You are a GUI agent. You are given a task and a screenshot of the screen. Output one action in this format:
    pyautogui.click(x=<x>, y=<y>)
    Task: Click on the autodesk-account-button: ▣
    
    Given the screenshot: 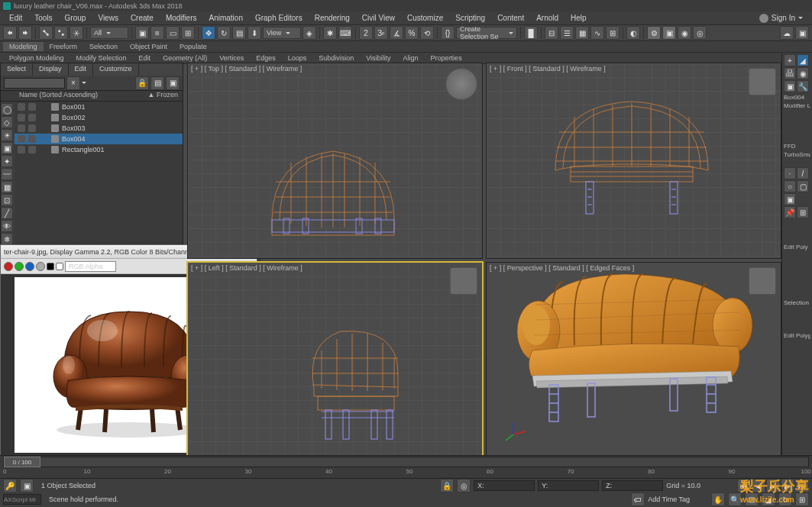 What is the action you would take?
    pyautogui.click(x=802, y=33)
    